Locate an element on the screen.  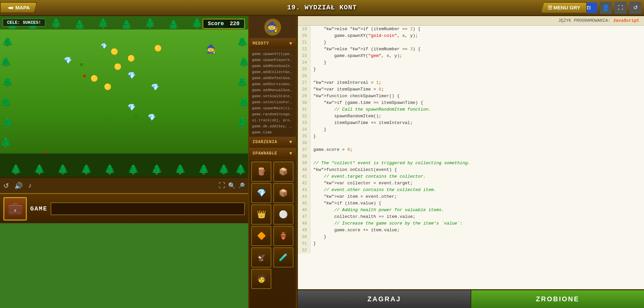
methods-header: MEDOTY ▼ is located at coordinates (272, 44).